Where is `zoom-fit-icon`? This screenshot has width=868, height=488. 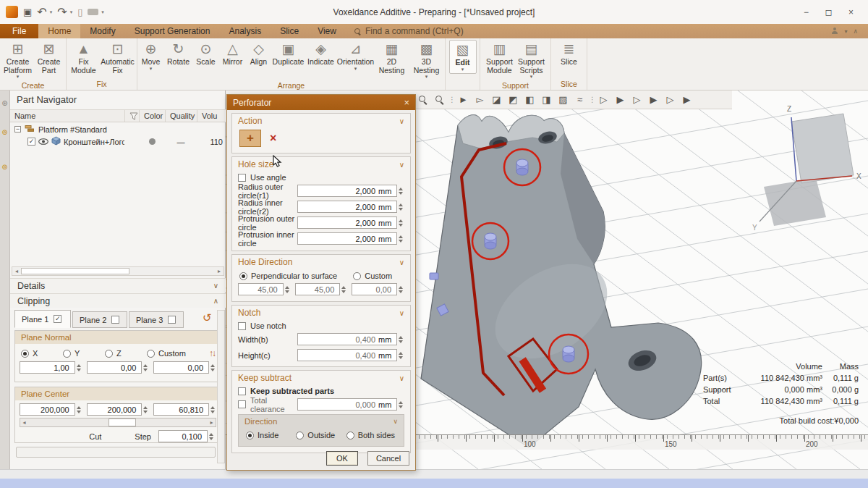 zoom-fit-icon is located at coordinates (440, 100).